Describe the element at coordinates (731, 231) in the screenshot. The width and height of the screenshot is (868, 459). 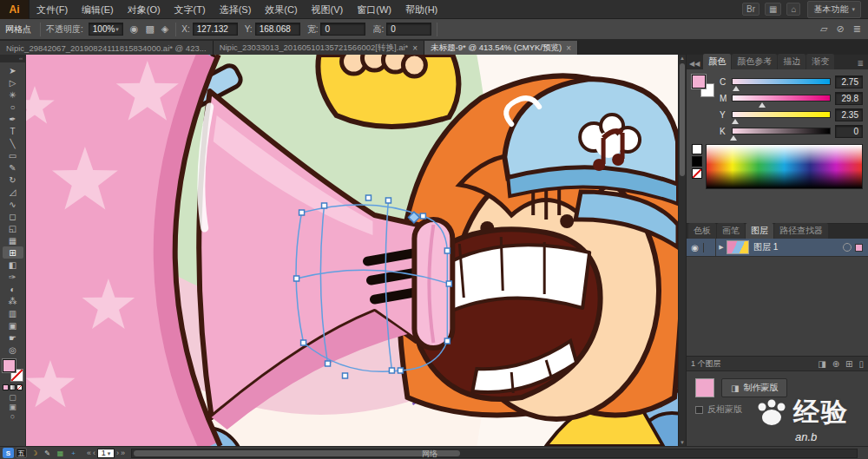
I see `panel-tab: 画笔` at that location.